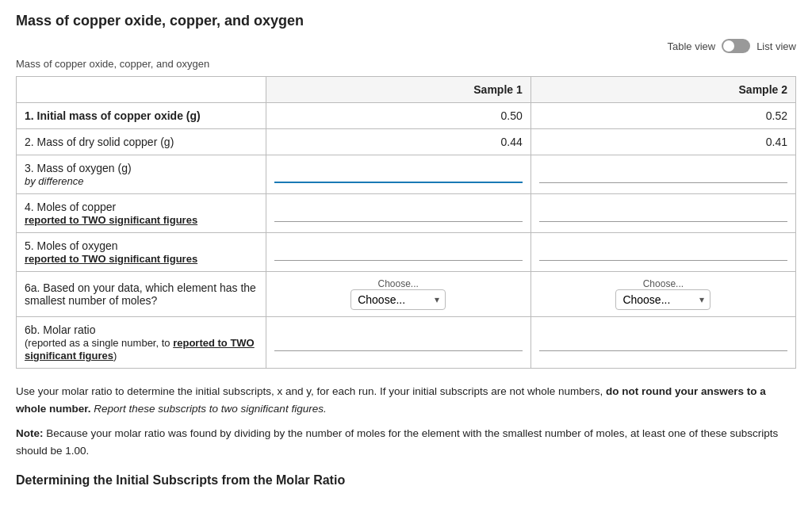 The height and width of the screenshot is (505, 812). Describe the element at coordinates (115, 355) in the screenshot. I see `row6b-sub-end: )` at that location.